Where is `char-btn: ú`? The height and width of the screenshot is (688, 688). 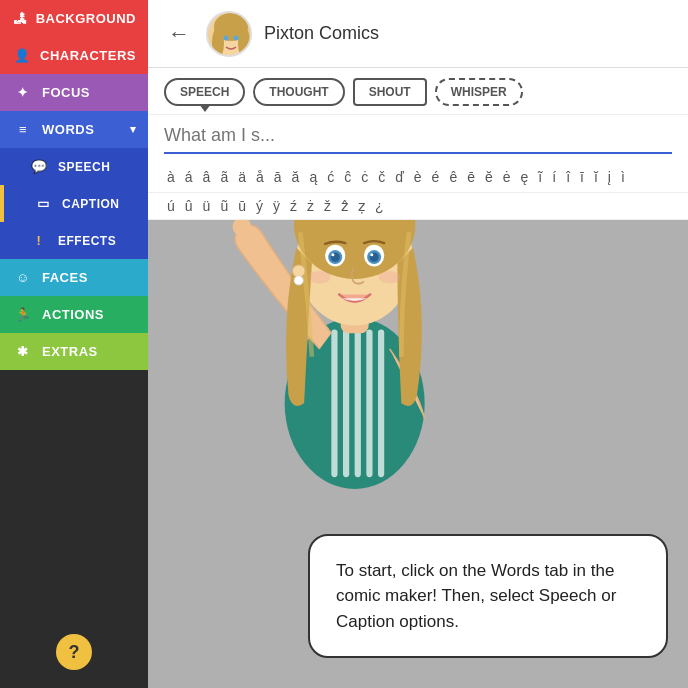 char-btn: ú is located at coordinates (171, 206).